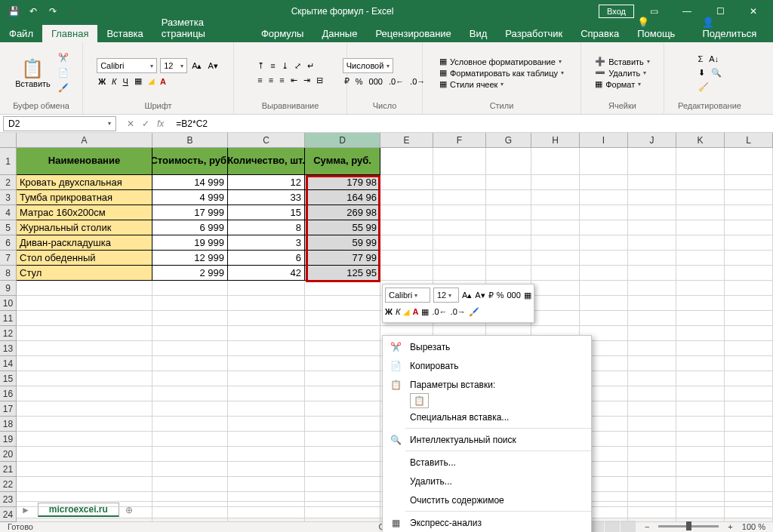  I want to click on insert-cells-button: ➕ Вставить ▾, so click(622, 62).